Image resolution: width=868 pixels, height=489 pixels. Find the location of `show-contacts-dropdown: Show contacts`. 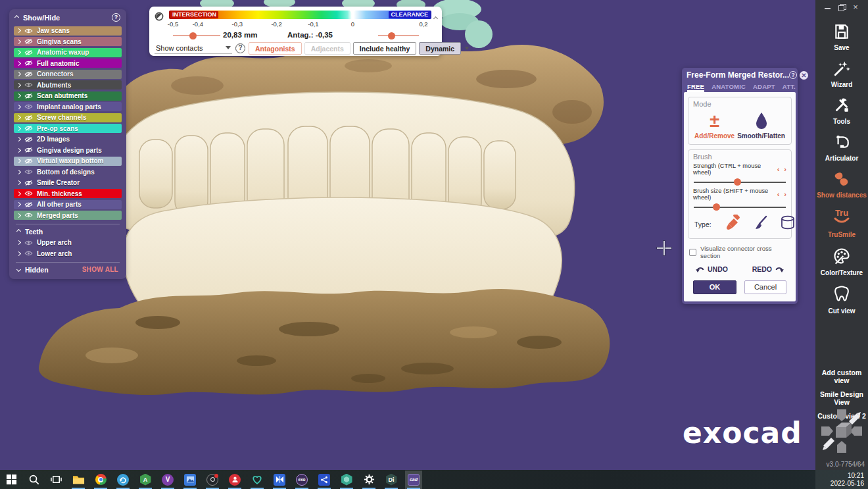

show-contacts-dropdown: Show contacts is located at coordinates (193, 49).